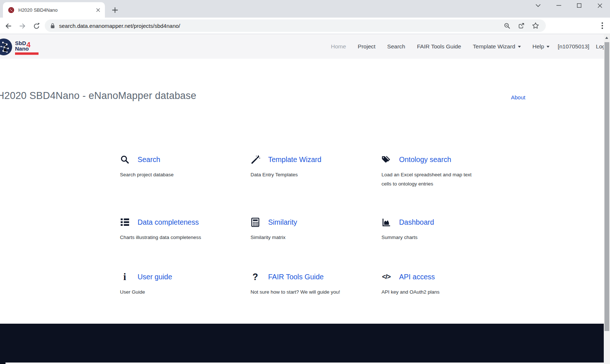  I want to click on card-api-access: </> API access API key and OAuth2 plans, so click(438, 284).